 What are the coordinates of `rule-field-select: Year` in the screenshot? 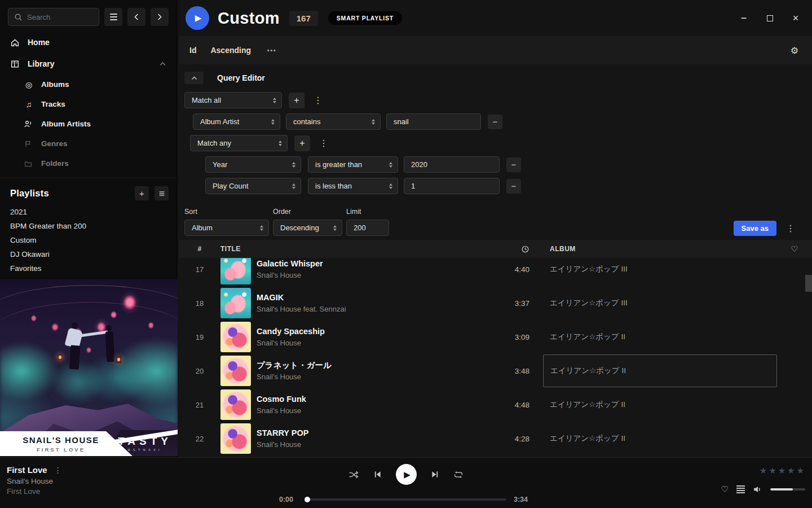 It's located at (253, 165).